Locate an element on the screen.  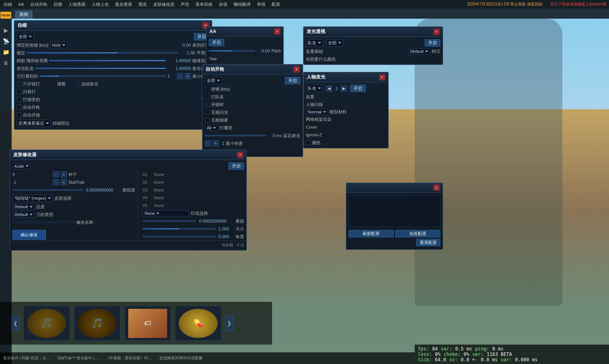
aimbot-autoscope-checkbox is located at coordinates (19, 115).